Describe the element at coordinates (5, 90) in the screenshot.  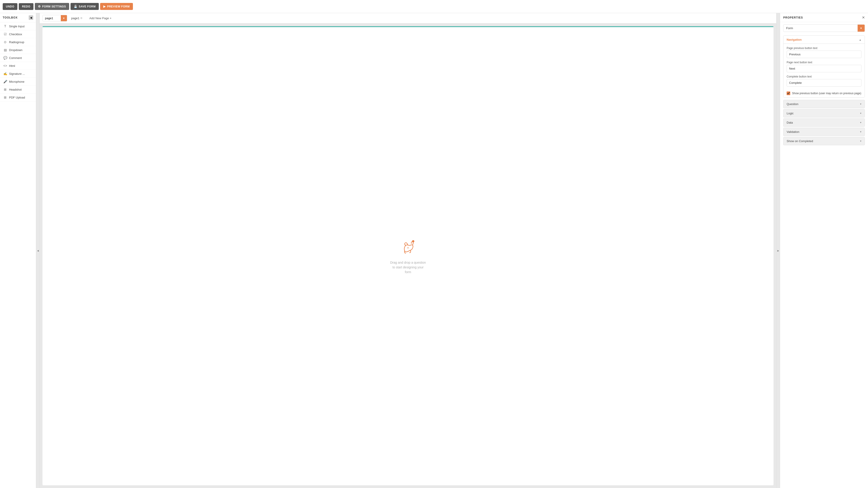
I see `headshot-icon: ⊞` at that location.